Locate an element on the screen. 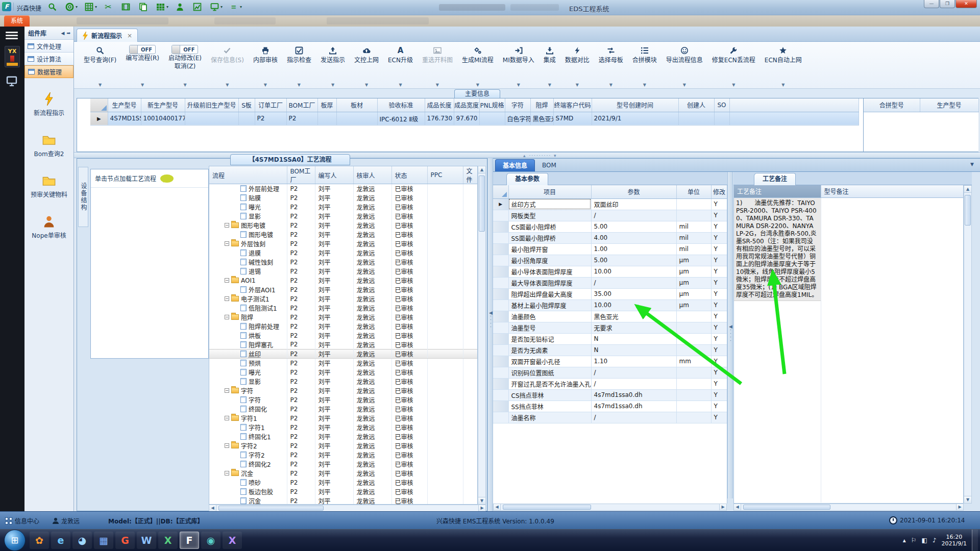 The height and width of the screenshot is (551, 980). tool-shortcut: Nope单审核 is located at coordinates (49, 227).